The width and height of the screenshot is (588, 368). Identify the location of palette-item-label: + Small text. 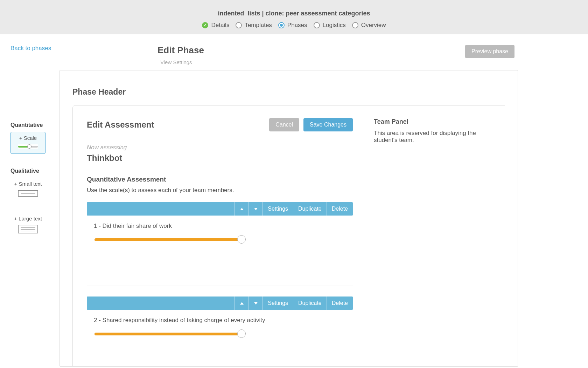
(28, 184).